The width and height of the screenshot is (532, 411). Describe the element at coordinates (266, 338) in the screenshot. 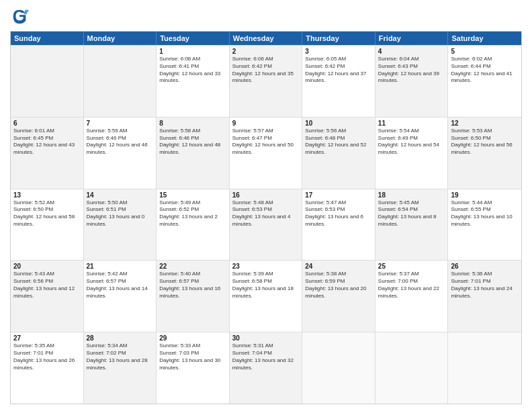

I see `day-number: 30` at that location.